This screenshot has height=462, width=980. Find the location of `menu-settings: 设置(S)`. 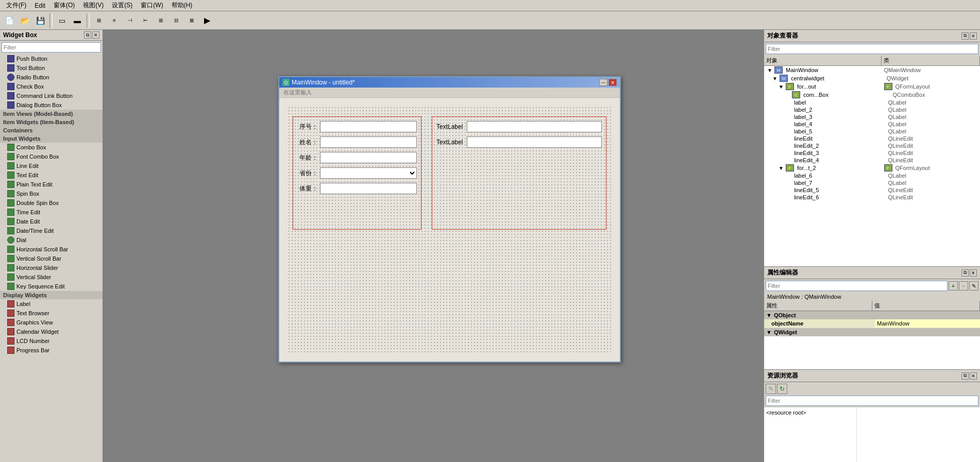

menu-settings: 设置(S) is located at coordinates (122, 5).